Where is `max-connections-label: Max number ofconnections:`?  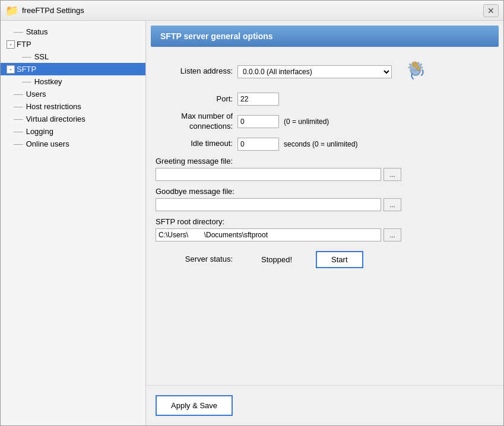
max-connections-label: Max number ofconnections: is located at coordinates (194, 122).